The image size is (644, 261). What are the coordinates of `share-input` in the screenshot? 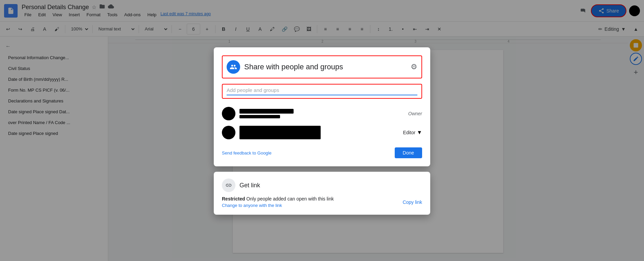 It's located at (322, 90).